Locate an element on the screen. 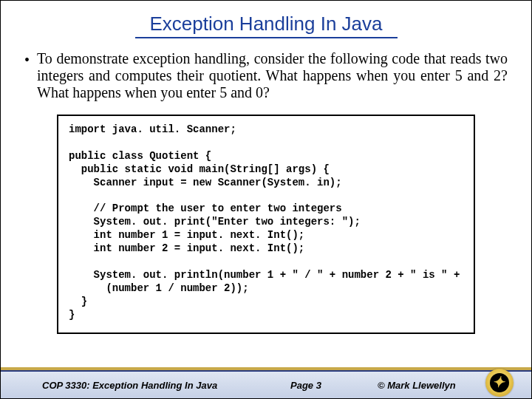 The width and height of the screenshot is (532, 399). title-underline is located at coordinates (266, 38).